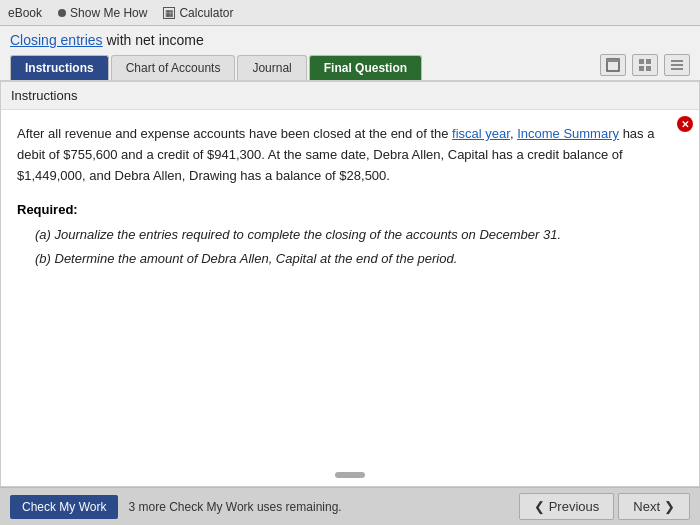  Describe the element at coordinates (359, 234) in the screenshot. I see `required-item-a: (a) Journalize the entries required to c…` at that location.